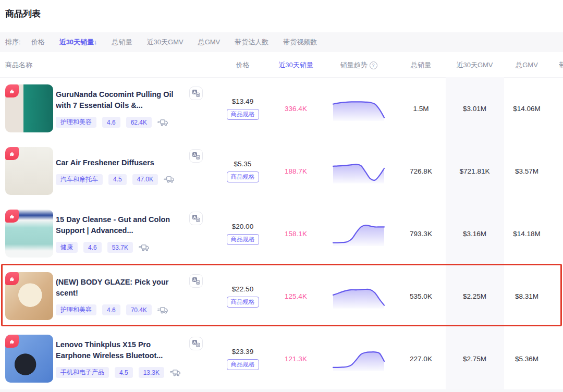 This screenshot has width=563, height=392. I want to click on price-value: $23.39, so click(243, 351).